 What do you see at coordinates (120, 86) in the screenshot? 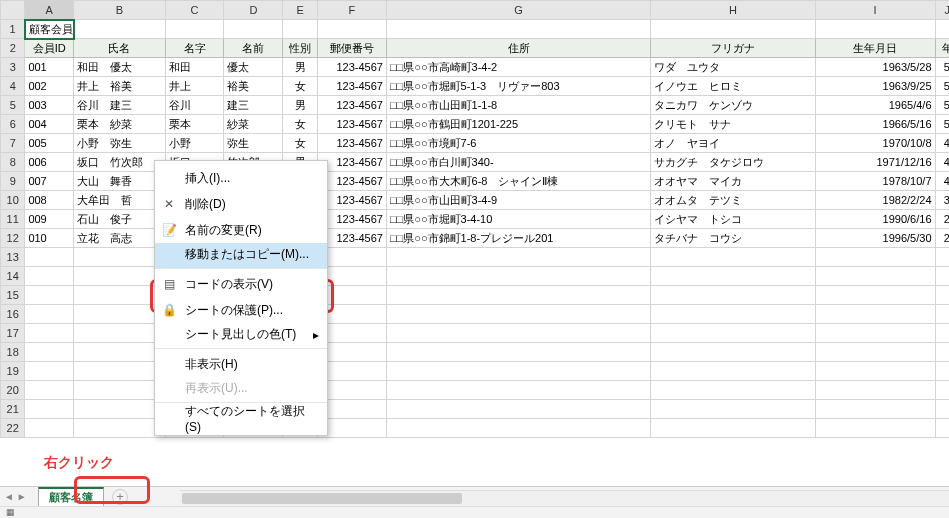
I see `cell: 井上 裕美` at bounding box center [120, 86].